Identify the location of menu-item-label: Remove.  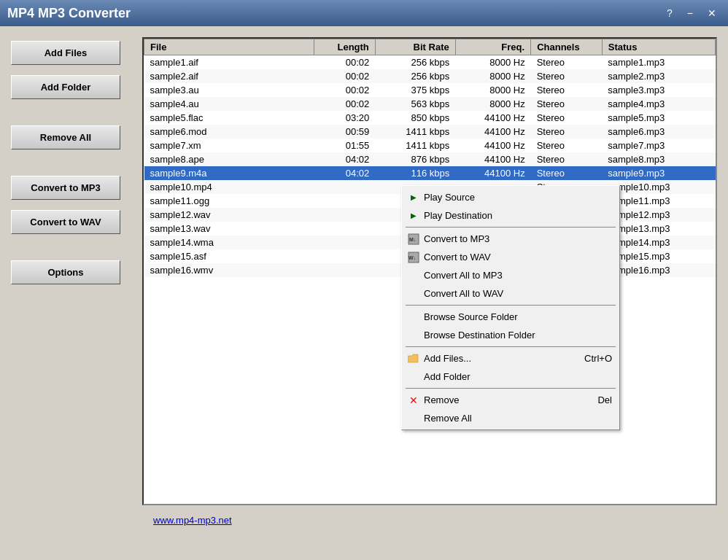
(441, 400).